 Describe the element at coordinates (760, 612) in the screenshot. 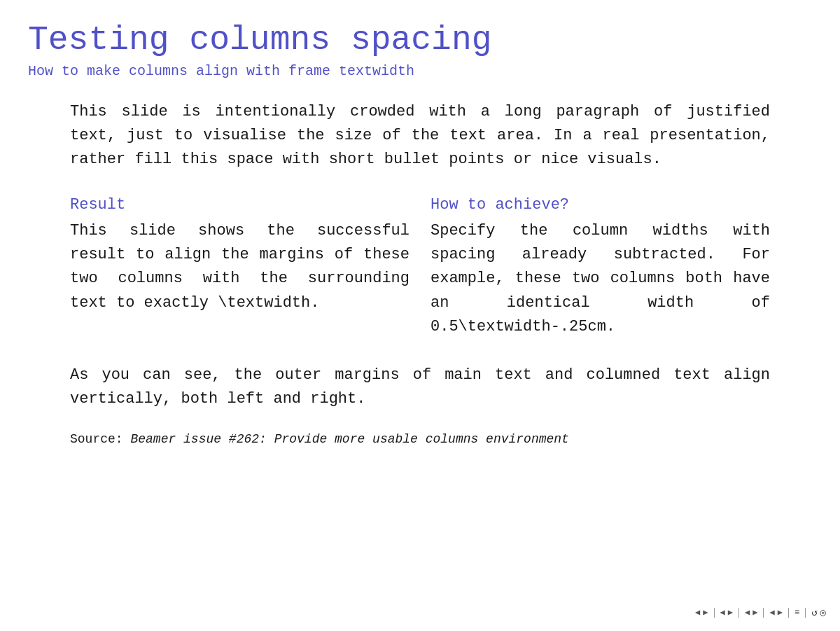

I see `footer-nav: ◀ ▶ ◀ ▶ ◀ ▶ ◀ ▶ ≡ ↺ ◎` at that location.